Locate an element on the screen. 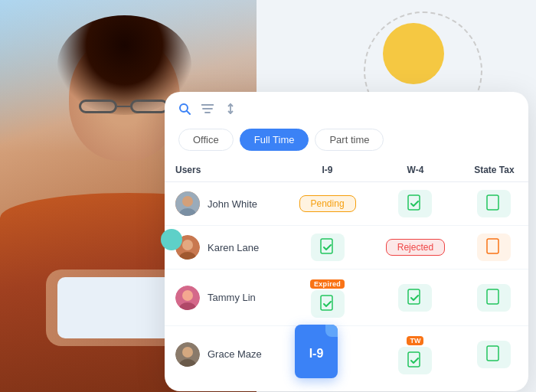  statetax-empty-karen is located at coordinates (494, 247).